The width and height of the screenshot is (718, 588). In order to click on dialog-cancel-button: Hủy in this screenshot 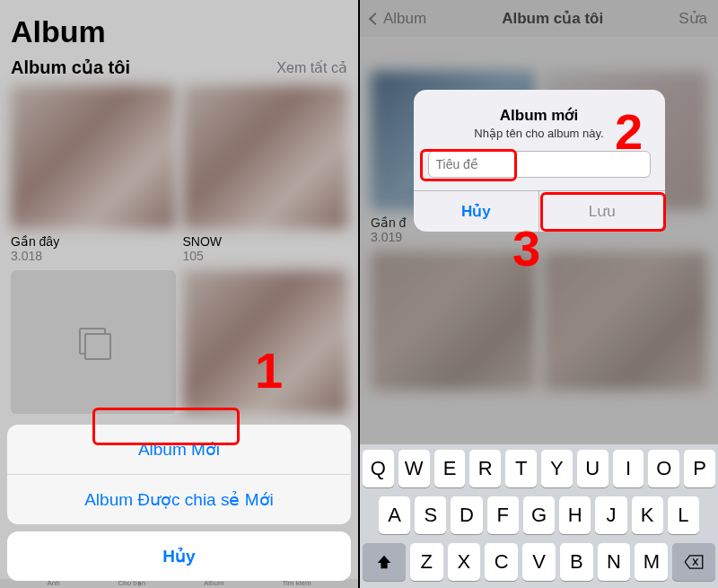, I will do `click(477, 212)`.